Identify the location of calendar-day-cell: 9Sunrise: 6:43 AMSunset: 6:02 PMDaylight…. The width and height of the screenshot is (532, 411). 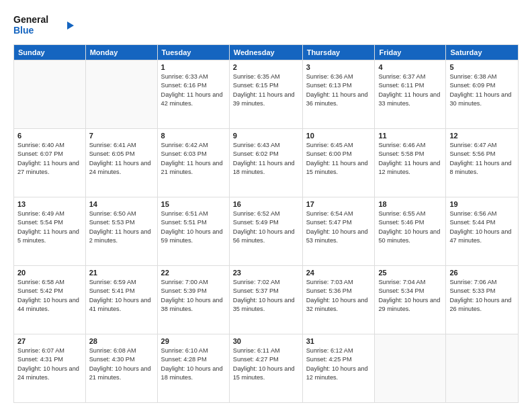
(266, 163).